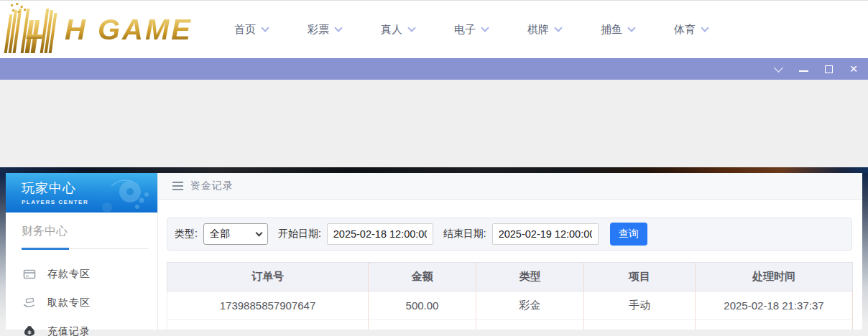  Describe the element at coordinates (245, 30) in the screenshot. I see `nav-item-label: 首页` at that location.